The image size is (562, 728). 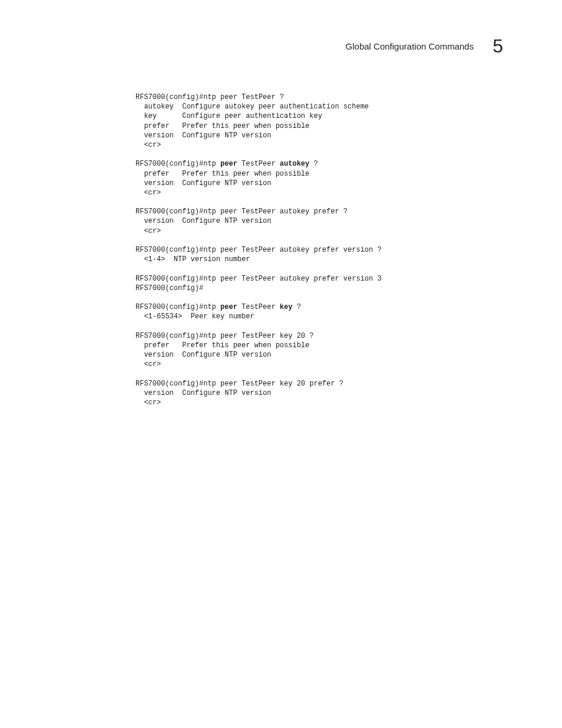 I want to click on code-line: RFS7000(config)#, so click(x=170, y=288).